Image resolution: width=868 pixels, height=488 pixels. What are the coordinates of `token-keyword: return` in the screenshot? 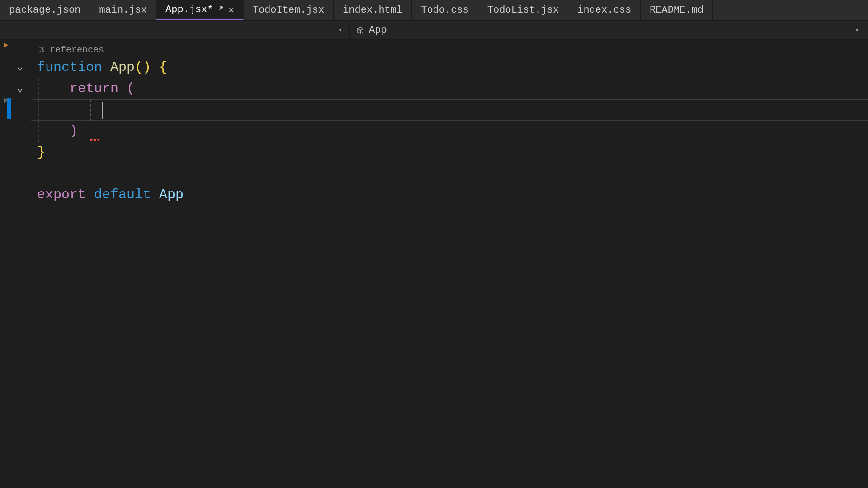 It's located at (94, 89).